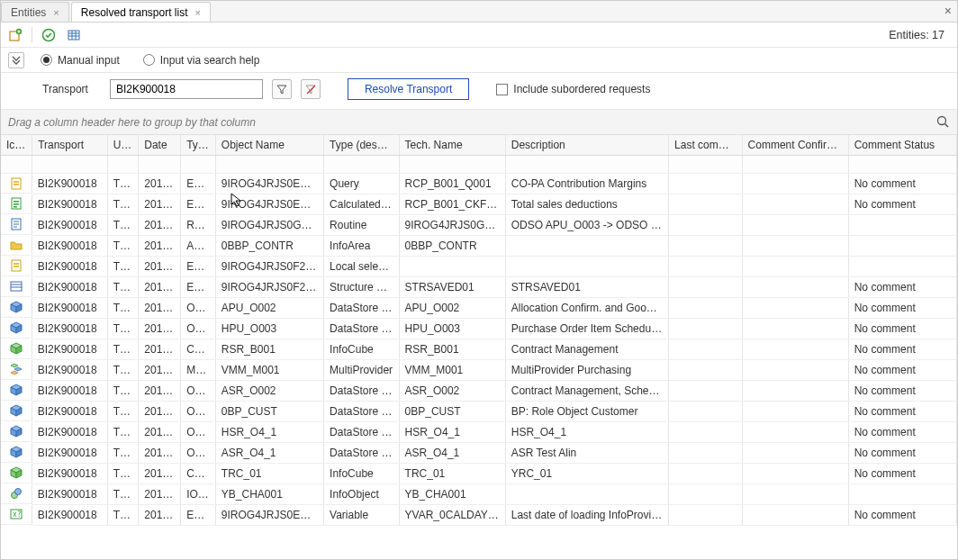  I want to click on table-row: x?BI2K900018TS...20190...ELEM9IROG4JRJS0…, so click(479, 515).